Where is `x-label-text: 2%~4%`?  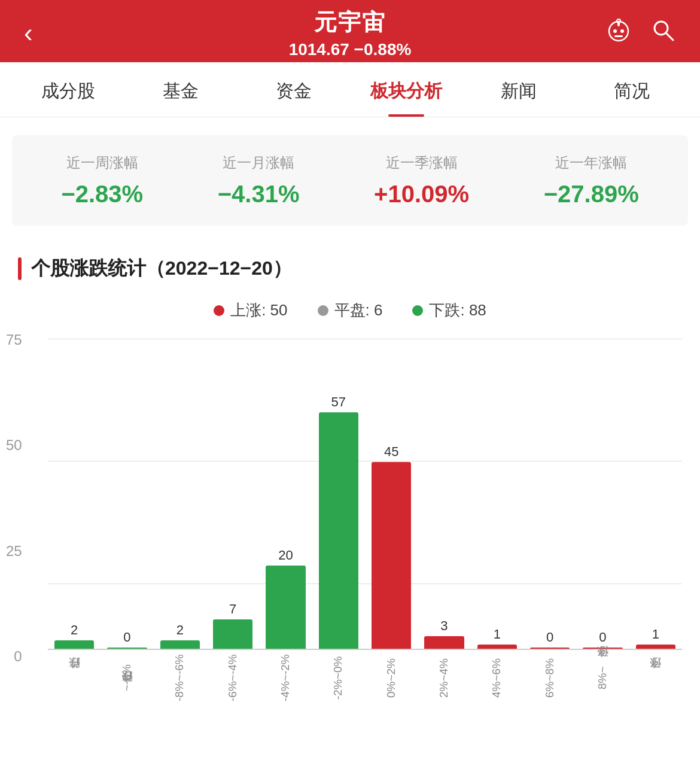
x-label-text: 2%~4% is located at coordinates (444, 677).